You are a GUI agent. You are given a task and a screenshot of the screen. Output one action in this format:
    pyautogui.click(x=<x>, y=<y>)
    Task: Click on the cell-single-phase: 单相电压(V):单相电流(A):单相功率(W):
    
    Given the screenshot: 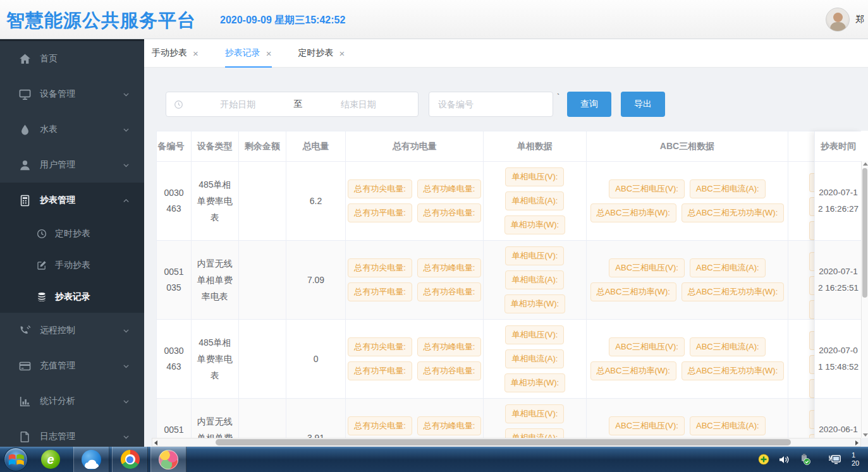 What is the action you would take?
    pyautogui.click(x=535, y=359)
    